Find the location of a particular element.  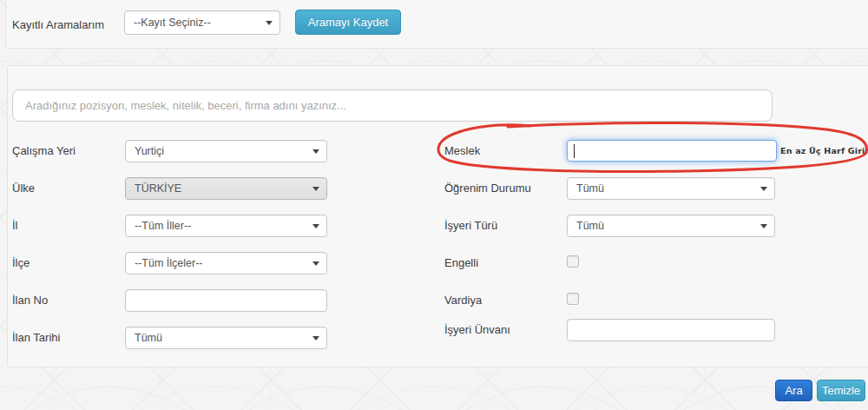

il-select: --Tüm İller-- is located at coordinates (226, 226).